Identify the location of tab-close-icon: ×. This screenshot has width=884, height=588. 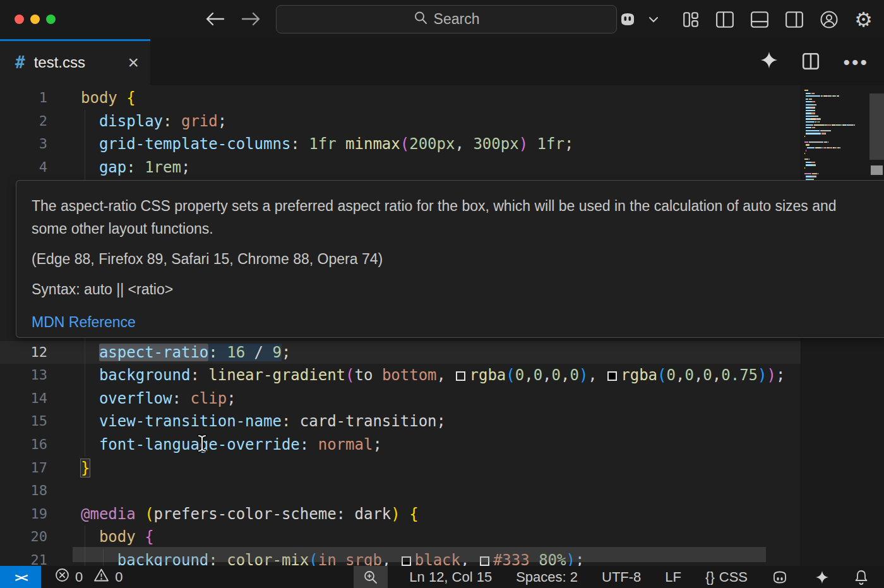
(133, 63).